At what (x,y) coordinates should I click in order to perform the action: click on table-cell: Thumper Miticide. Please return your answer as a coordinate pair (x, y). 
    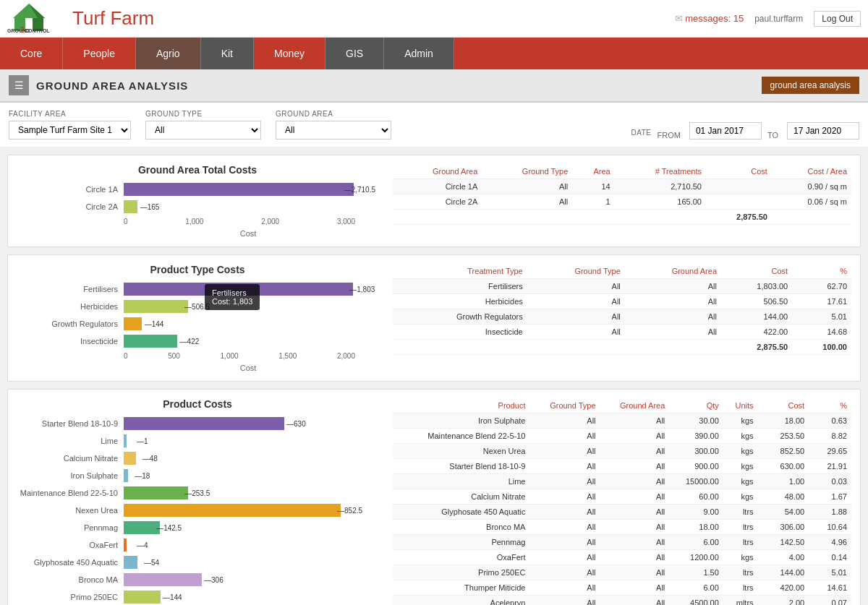
    Looking at the image, I should click on (461, 588).